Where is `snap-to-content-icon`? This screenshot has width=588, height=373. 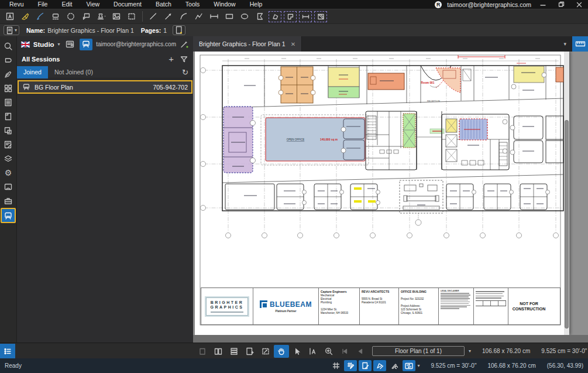 snap-to-content-icon is located at coordinates (365, 365).